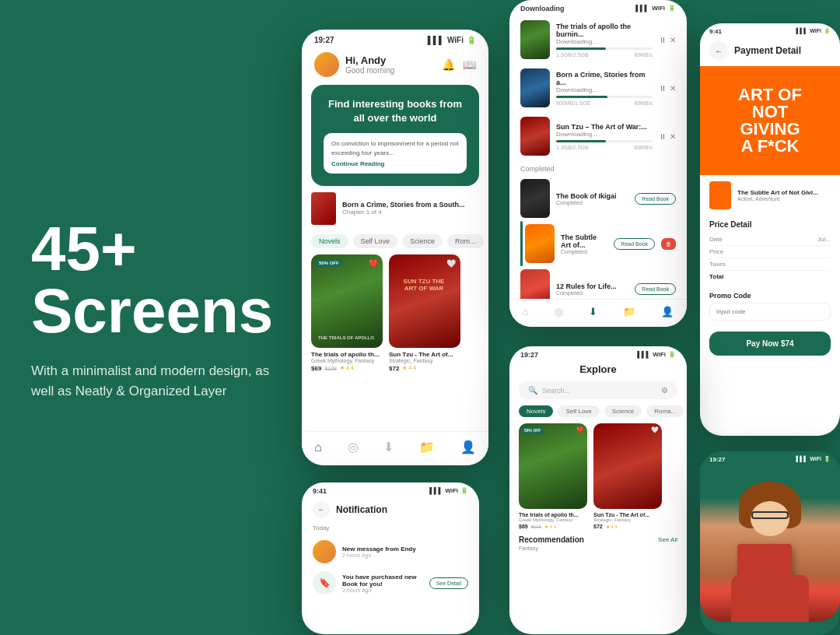  Describe the element at coordinates (644, 355) in the screenshot. I see `signal-5: ▌▌▌` at that location.